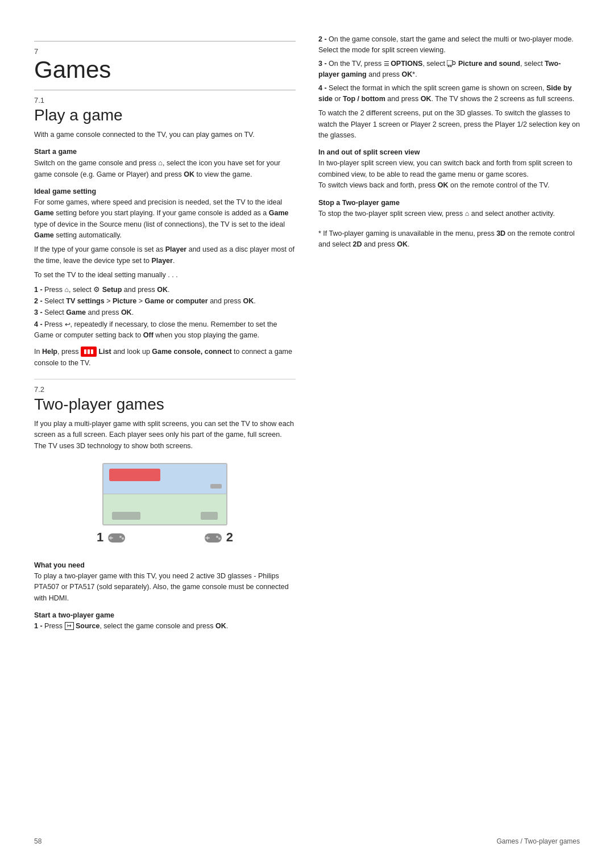  I want to click on section-number-72: 7.2, so click(165, 390).